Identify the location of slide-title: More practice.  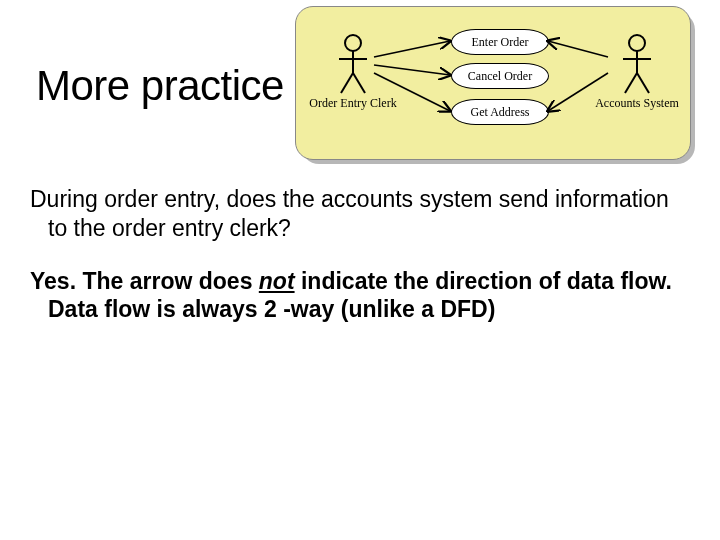
(160, 86).